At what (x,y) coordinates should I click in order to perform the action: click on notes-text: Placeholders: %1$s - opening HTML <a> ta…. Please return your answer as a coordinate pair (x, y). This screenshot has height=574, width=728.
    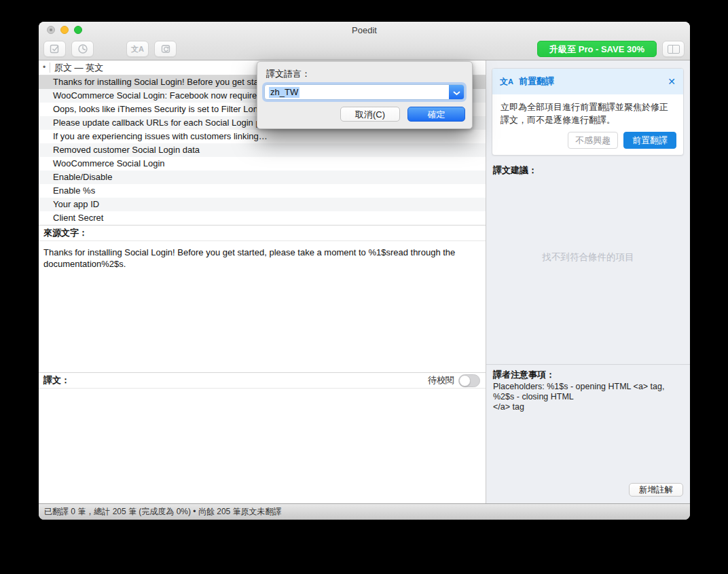
    Looking at the image, I should click on (587, 397).